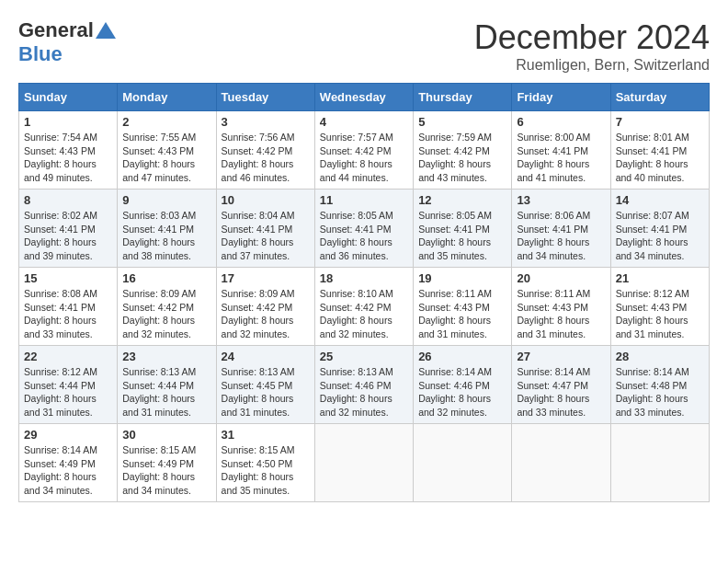 The width and height of the screenshot is (728, 563). What do you see at coordinates (265, 98) in the screenshot?
I see `calendar-header-tuesday: Tuesday` at bounding box center [265, 98].